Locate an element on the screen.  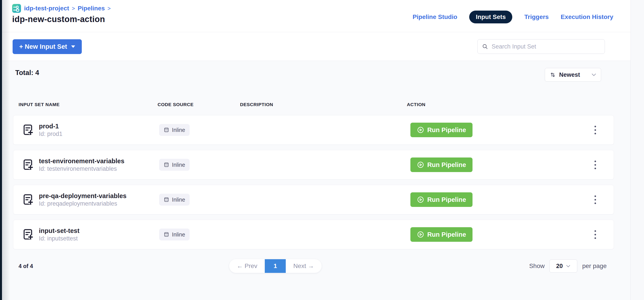
sort-arrows-icon is located at coordinates (553, 75).